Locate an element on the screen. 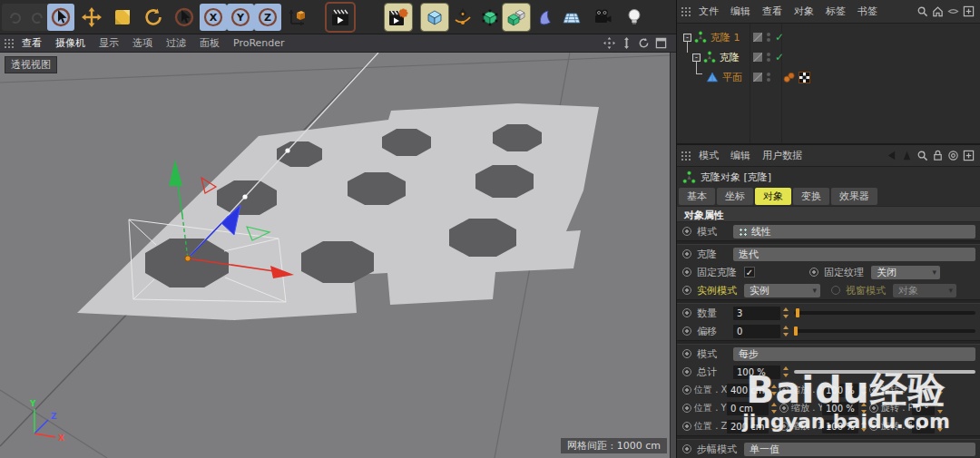  position-z-field: 200 cm is located at coordinates (748, 426).